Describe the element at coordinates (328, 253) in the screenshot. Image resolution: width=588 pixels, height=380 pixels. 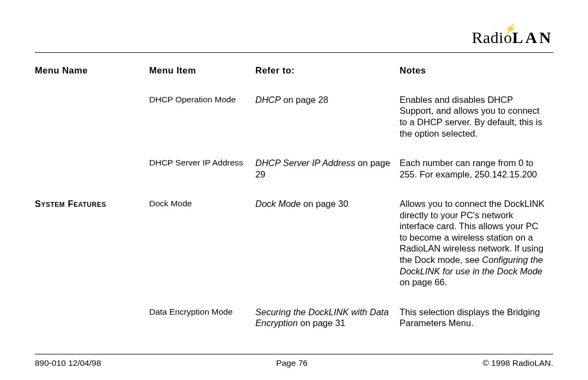
I see `refer-to-cell: Dock Mode on page 30` at that location.